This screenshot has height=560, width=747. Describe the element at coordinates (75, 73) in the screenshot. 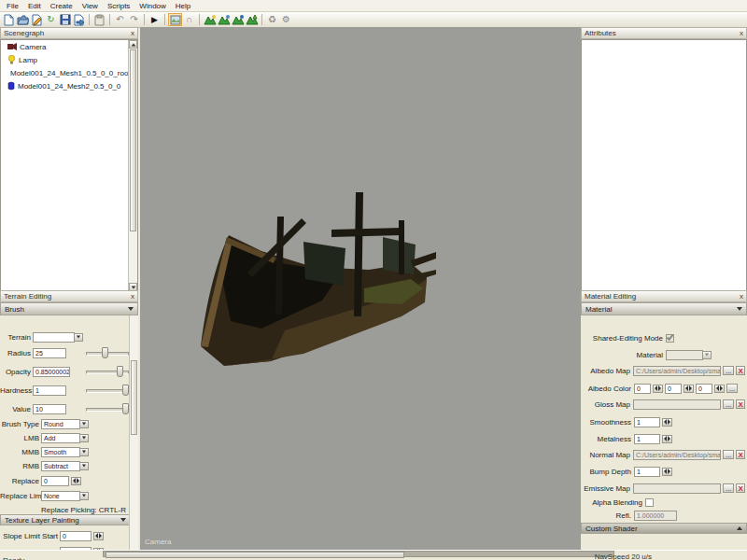

I see `tree-item-label: Model001_24_Mesh1_0.5_0_0_root_root` at that location.